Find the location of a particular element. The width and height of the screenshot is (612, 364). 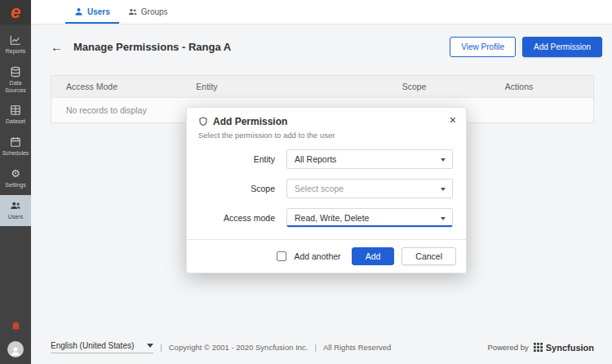

notifications-bell-icon is located at coordinates (16, 326).